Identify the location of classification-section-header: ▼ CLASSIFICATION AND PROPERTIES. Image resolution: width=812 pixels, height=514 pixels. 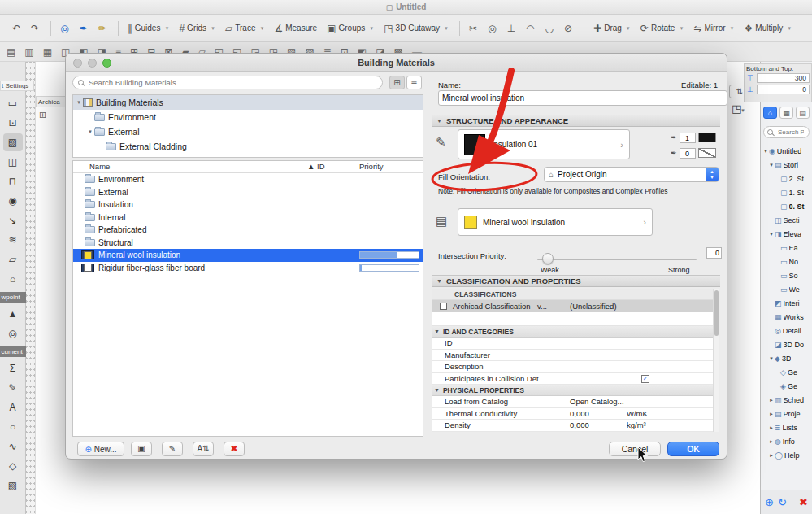
(575, 281).